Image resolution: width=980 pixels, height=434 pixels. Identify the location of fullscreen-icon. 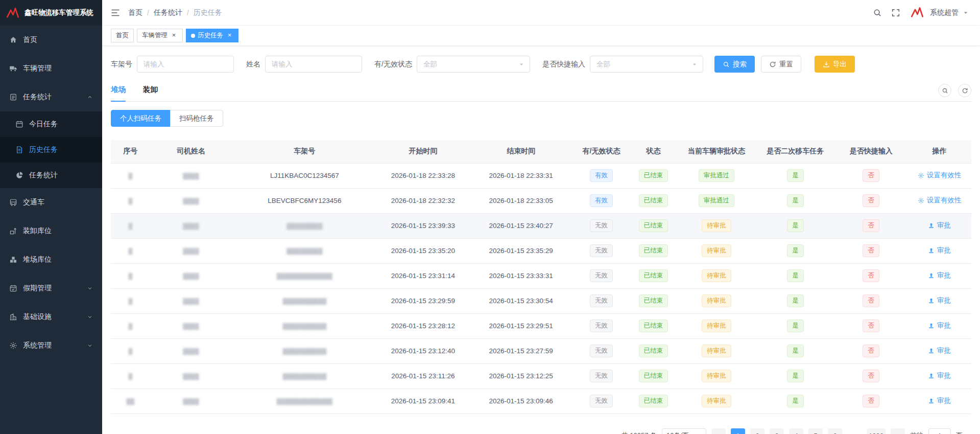
(896, 13).